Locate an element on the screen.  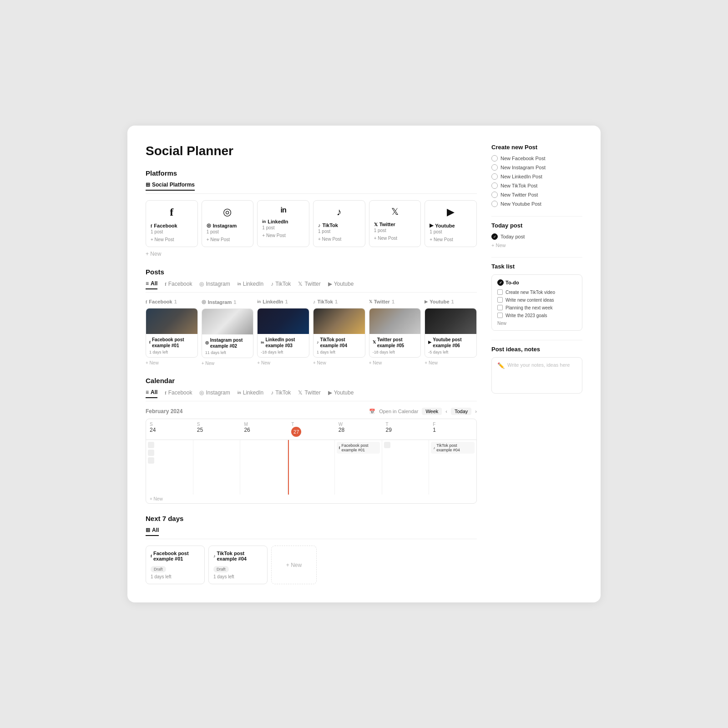
cal-event-tiktok: ♪ TikTok post example #04 is located at coordinates (453, 448).